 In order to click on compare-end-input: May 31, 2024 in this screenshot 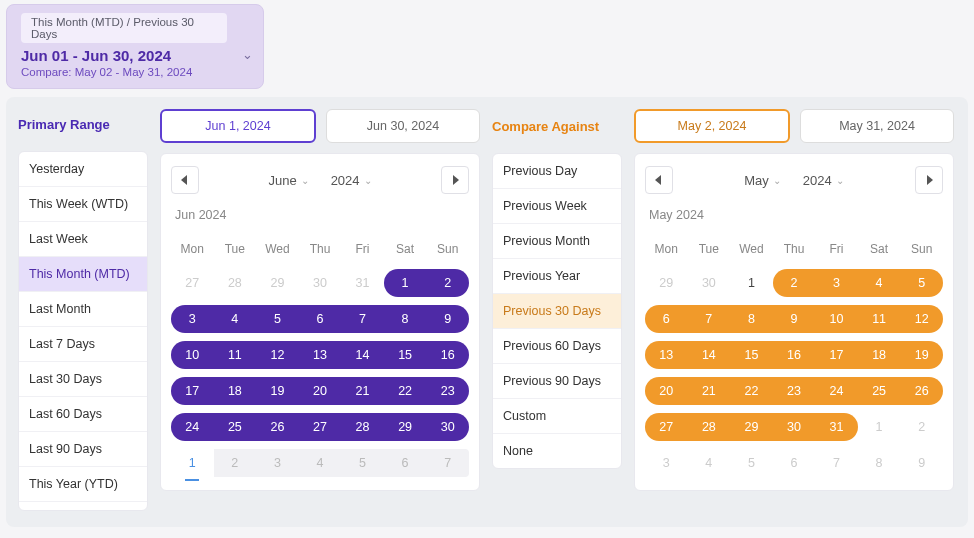, I will do `click(877, 126)`.